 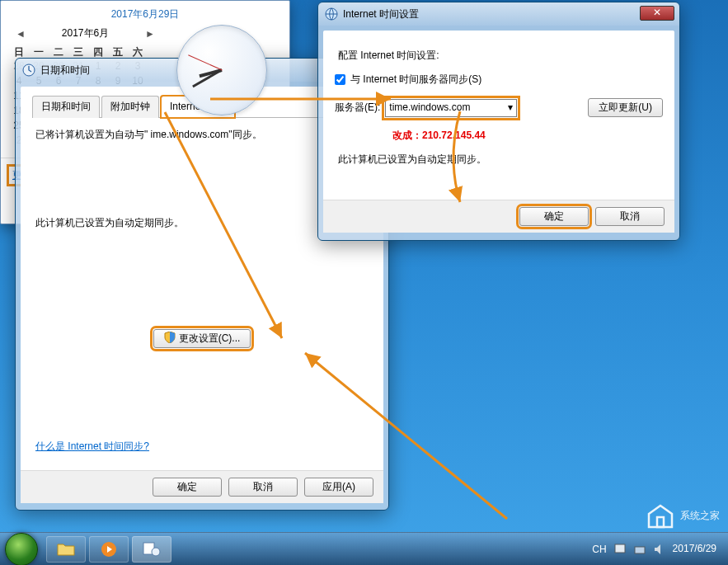 I want to click on next-month-button: ►, so click(x=150, y=34).